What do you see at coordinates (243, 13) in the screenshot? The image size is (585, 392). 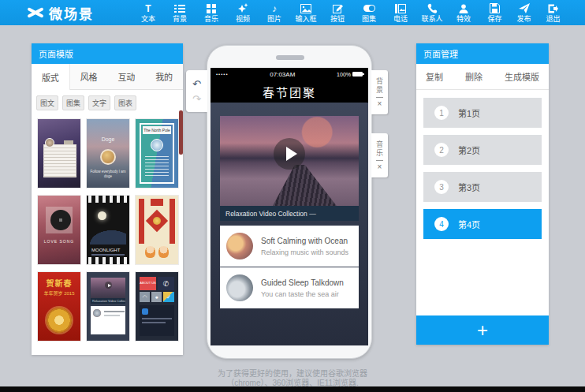 I see `tool-video: 视频` at bounding box center [243, 13].